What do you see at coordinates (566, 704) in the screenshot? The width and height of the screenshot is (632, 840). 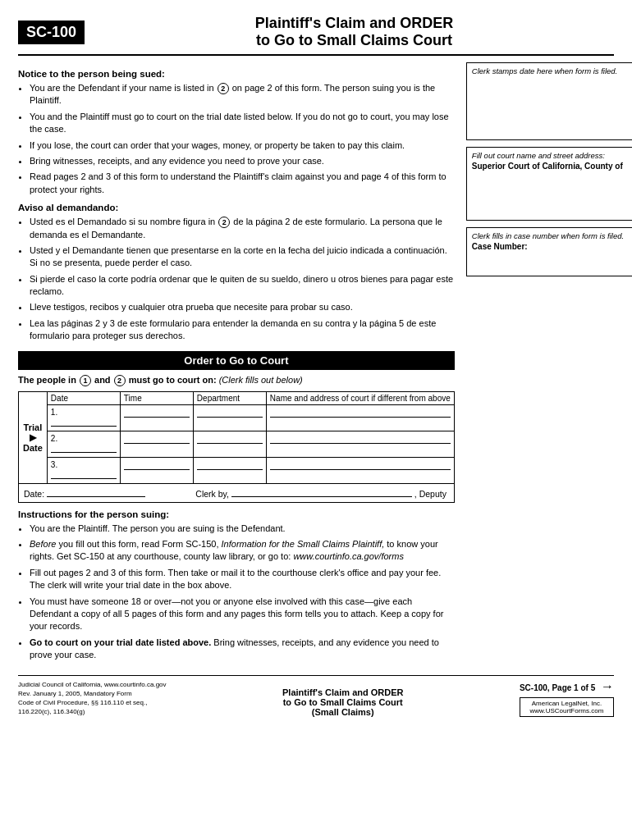 I see `legalnet-line1: American LegalNet, Inc.` at bounding box center [566, 704].